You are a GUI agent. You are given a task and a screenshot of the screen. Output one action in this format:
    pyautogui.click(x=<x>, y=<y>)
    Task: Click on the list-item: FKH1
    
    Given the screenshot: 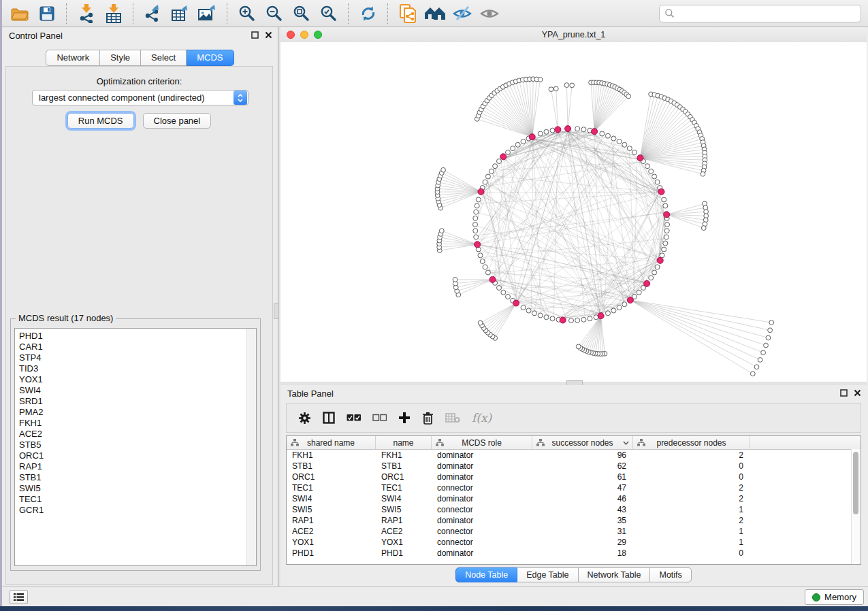 What is the action you would take?
    pyautogui.click(x=135, y=423)
    